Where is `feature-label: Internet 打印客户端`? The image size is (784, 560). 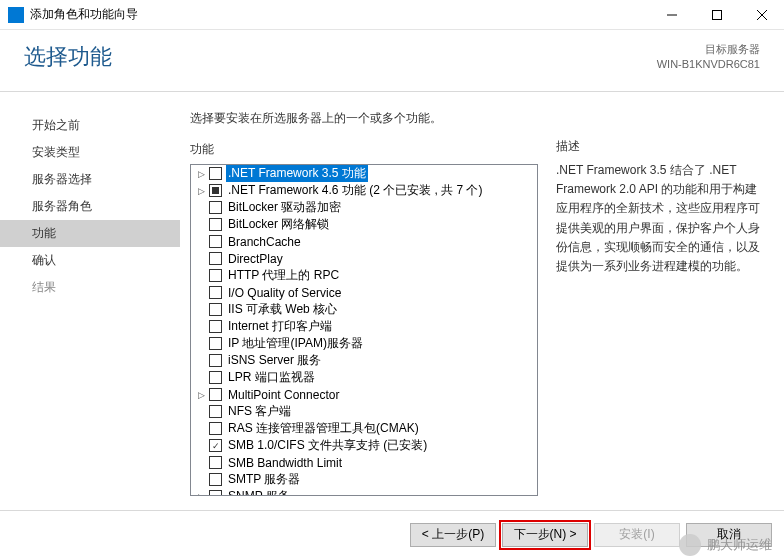 feature-label: Internet 打印客户端 is located at coordinates (280, 326).